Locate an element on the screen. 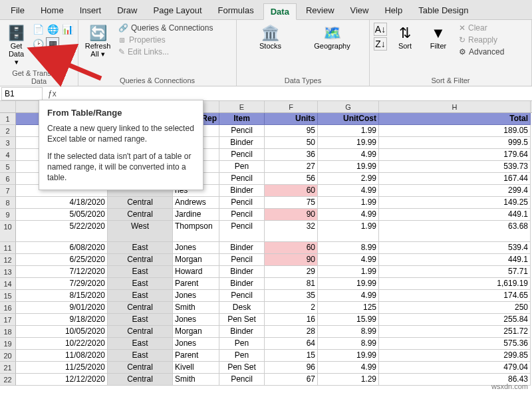 Image resolution: width=532 pixels, height=393 pixels. cell-units: 95 is located at coordinates (291, 131).